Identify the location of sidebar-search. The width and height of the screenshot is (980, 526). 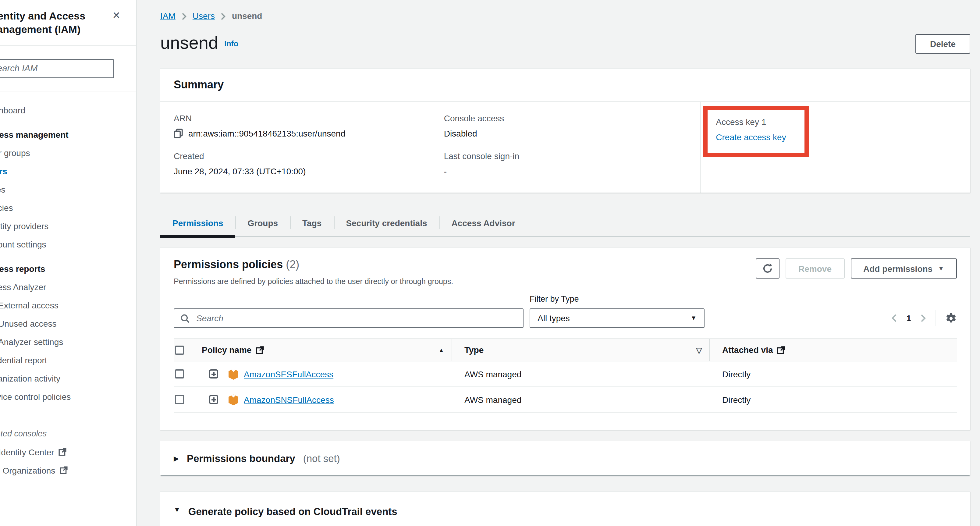
(57, 68).